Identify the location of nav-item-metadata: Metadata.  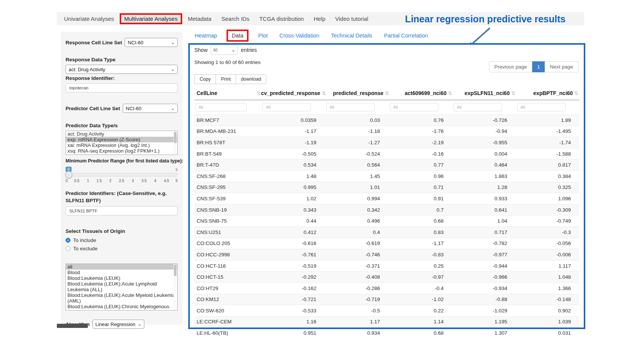
(200, 19).